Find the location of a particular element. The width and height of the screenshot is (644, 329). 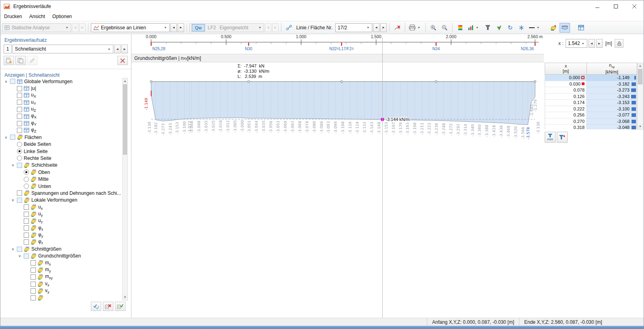

table-row: 0.126-3.243 is located at coordinates (591, 97).